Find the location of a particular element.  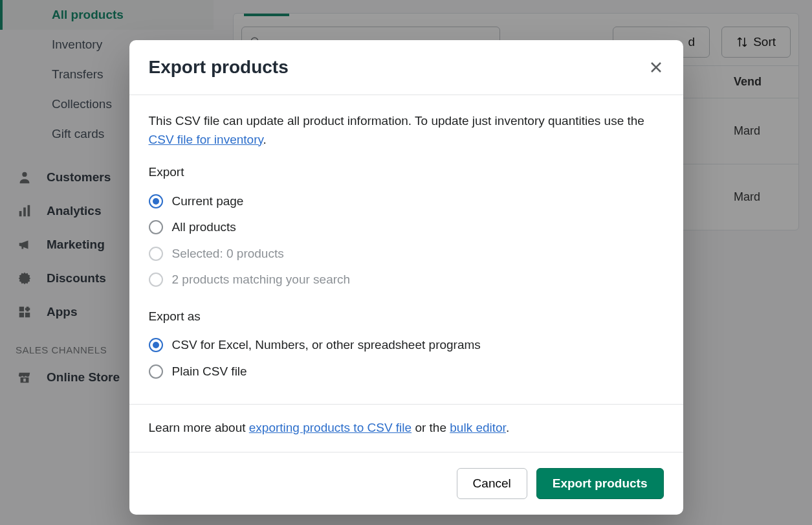

modal-header: Export products is located at coordinates (406, 67).